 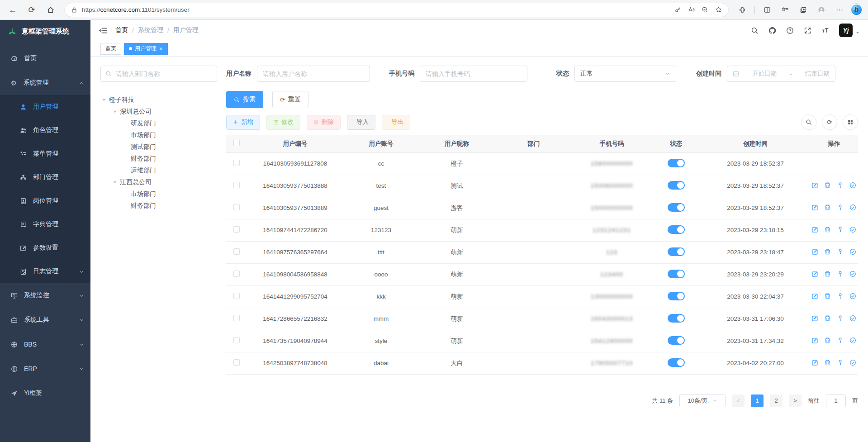 I want to click on close-tab-icon: ×, so click(x=161, y=49).